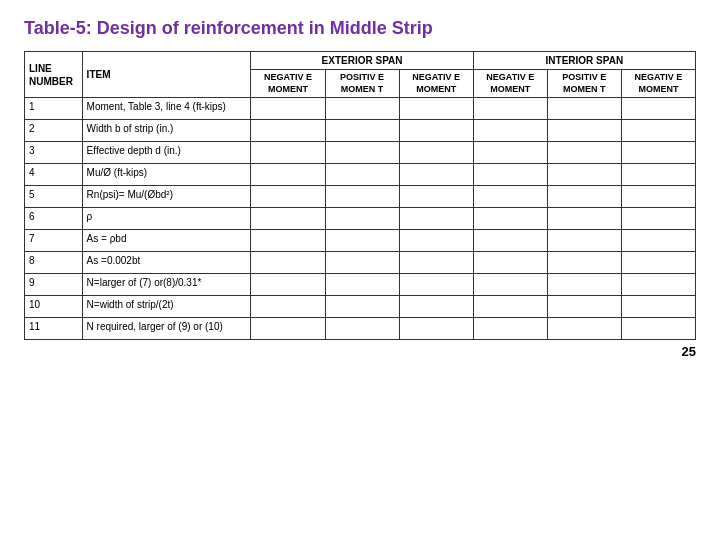 The width and height of the screenshot is (720, 540). I want to click on row-number: 5, so click(54, 197).